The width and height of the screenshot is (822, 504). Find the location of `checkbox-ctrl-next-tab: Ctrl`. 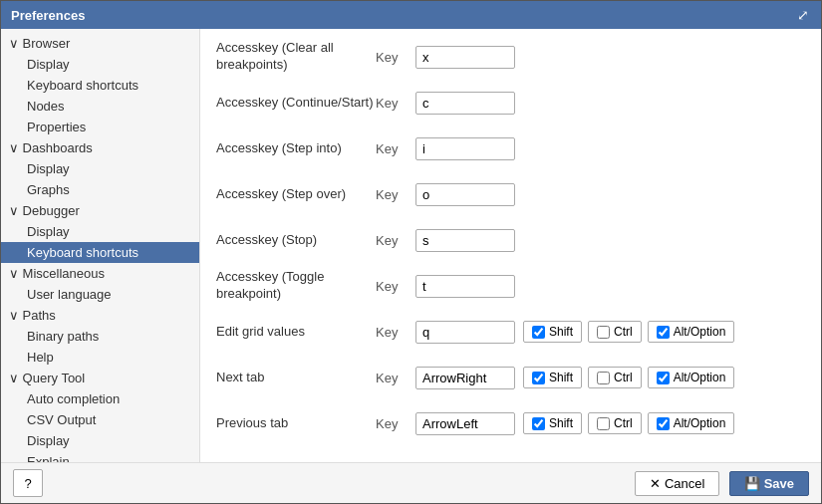

checkbox-ctrl-next-tab: Ctrl is located at coordinates (615, 378).